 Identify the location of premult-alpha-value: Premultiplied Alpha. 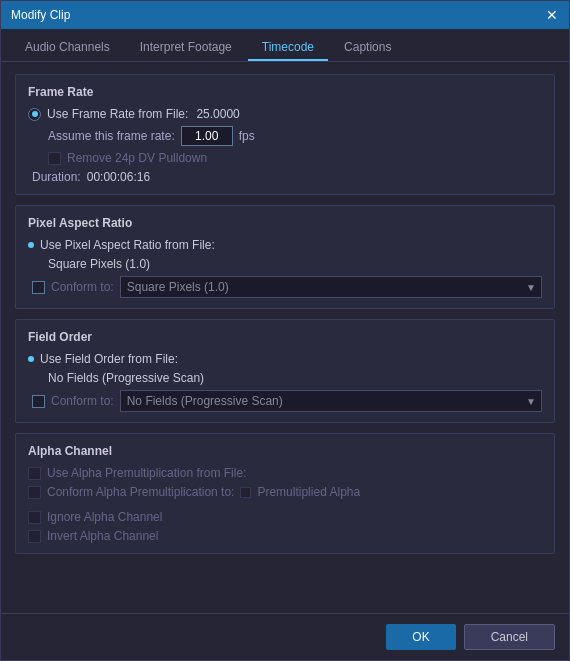
(308, 492).